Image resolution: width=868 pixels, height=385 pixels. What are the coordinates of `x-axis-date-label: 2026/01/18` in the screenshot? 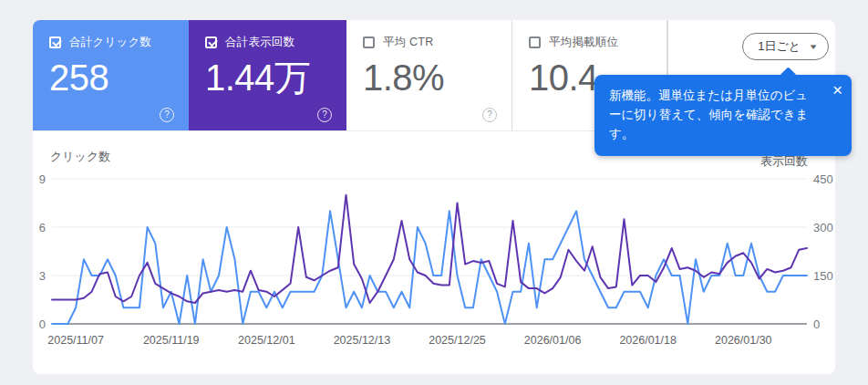 It's located at (647, 340).